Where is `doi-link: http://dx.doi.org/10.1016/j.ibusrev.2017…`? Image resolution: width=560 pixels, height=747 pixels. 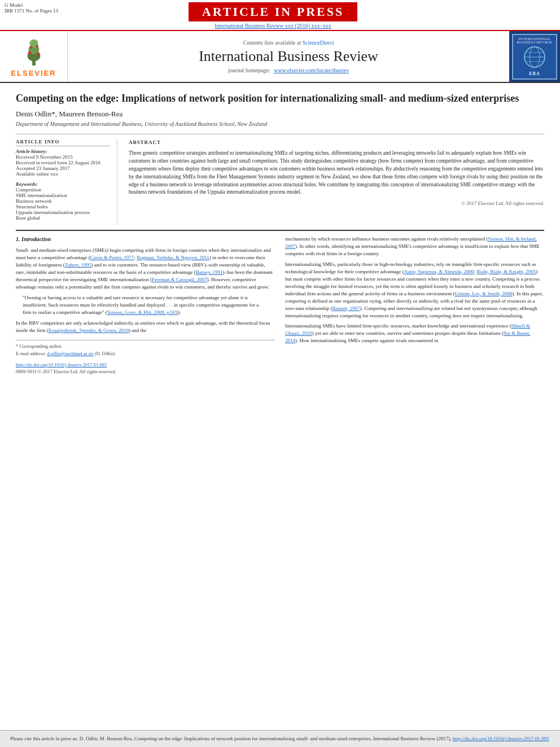
doi-link: http://dx.doi.org/10.1016/j.ibusrev.2017… is located at coordinates (61, 365).